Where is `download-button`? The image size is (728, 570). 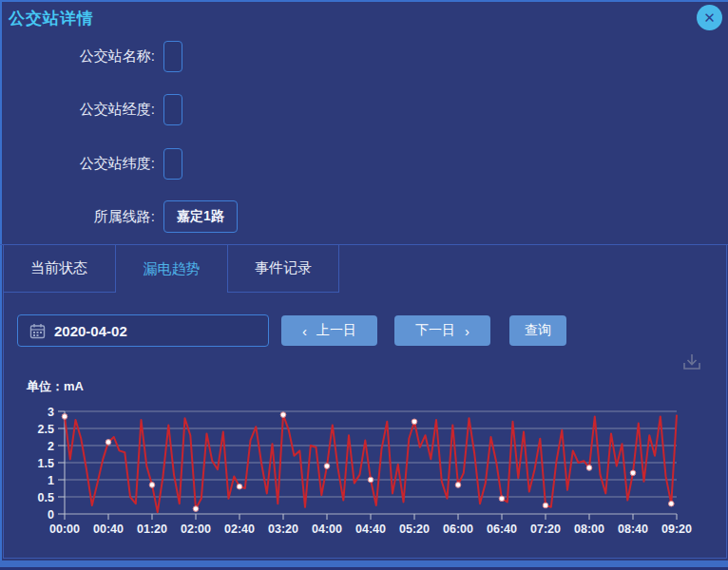 download-button is located at coordinates (692, 362).